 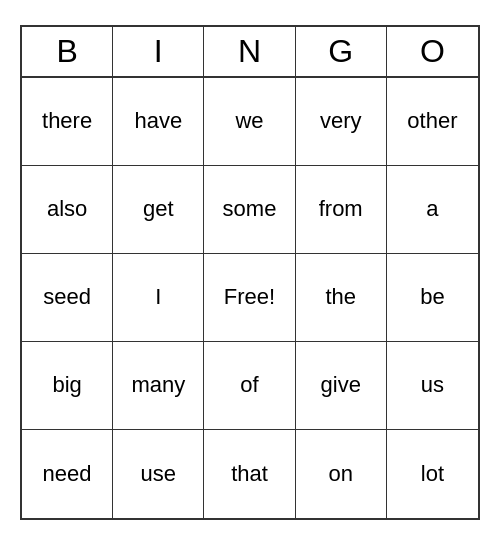 What do you see at coordinates (68, 122) in the screenshot?
I see `cell-0: there` at bounding box center [68, 122].